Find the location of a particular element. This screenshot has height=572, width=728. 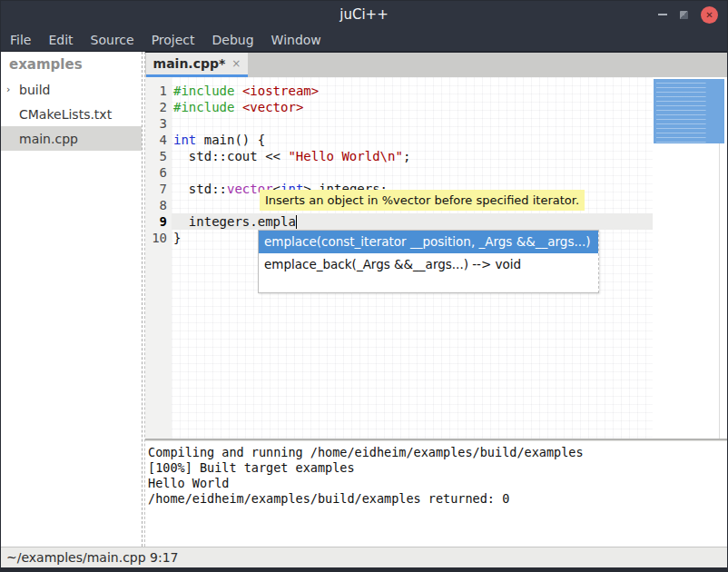

tab-label: main.cpp* is located at coordinates (190, 64).